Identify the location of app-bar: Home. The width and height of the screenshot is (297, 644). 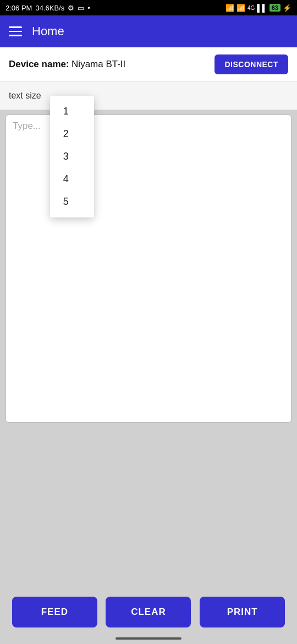
(148, 31).